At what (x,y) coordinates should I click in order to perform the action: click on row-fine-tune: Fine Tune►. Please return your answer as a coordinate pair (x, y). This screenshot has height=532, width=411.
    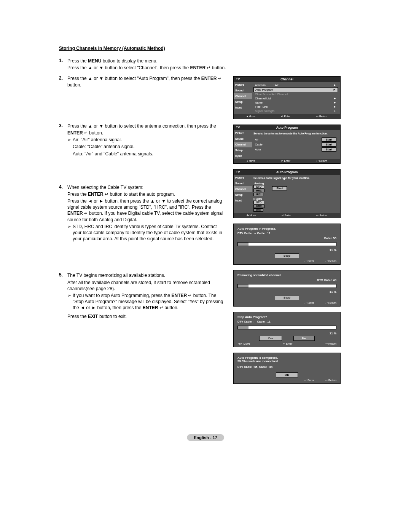
    Looking at the image, I should click on (296, 107).